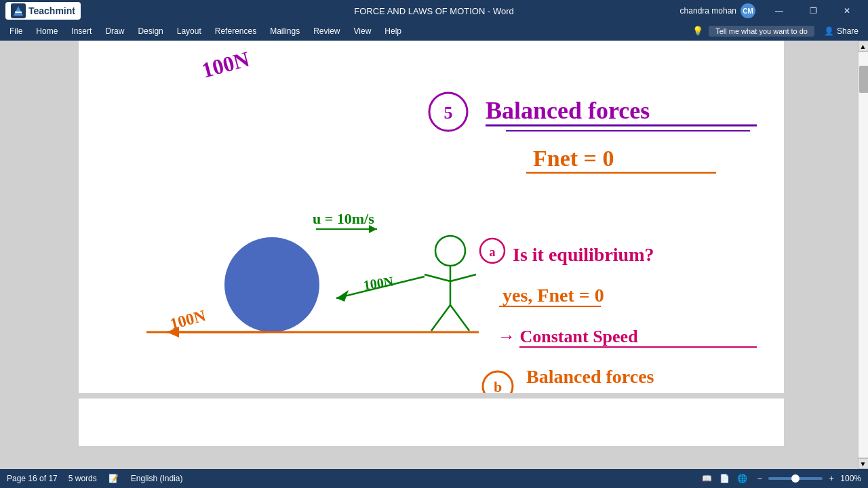  I want to click on user-avatar: CM, so click(748, 11).